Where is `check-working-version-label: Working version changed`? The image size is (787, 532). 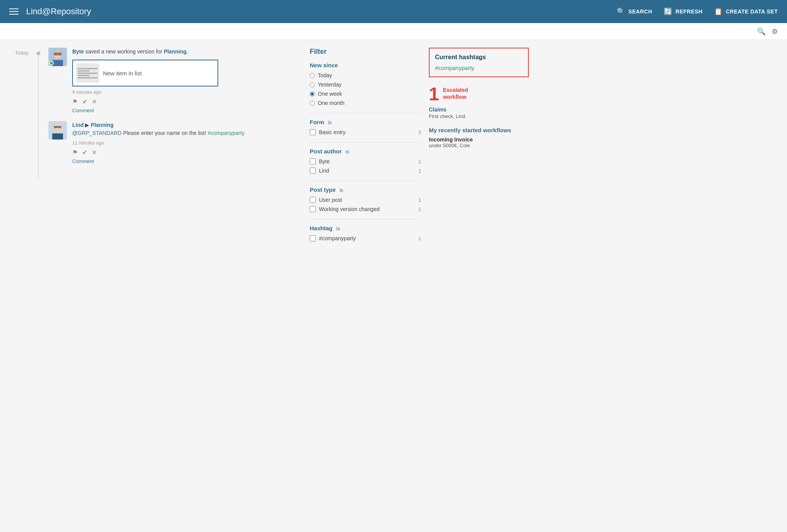 check-working-version-label: Working version changed is located at coordinates (349, 209).